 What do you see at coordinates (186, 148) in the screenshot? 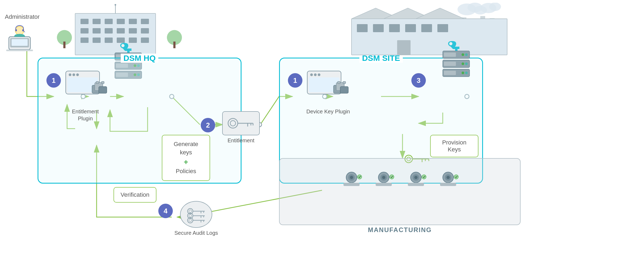
I see `gen-keys-line1: Generate keys` at bounding box center [186, 148].